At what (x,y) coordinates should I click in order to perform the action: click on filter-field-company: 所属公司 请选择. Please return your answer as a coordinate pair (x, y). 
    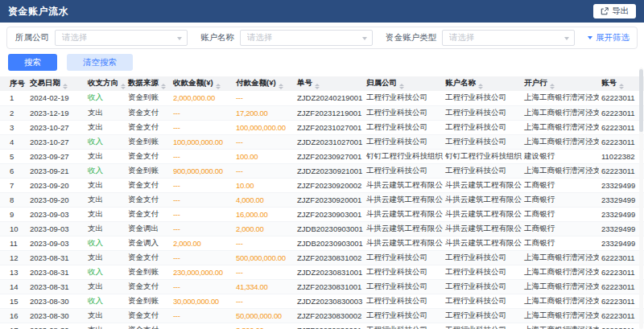
    Looking at the image, I should click on (101, 38).